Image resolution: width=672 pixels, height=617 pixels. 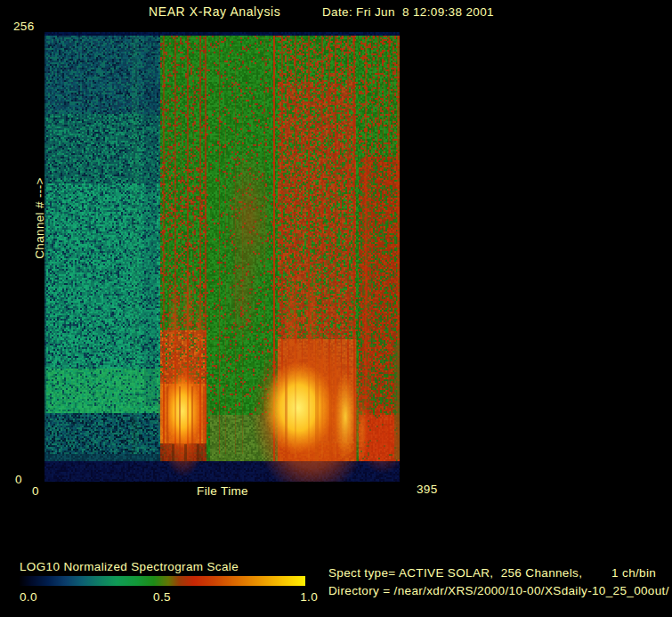 What do you see at coordinates (492, 573) in the screenshot?
I see `spect-type-line: Spect type= ACTIVE SOLAR, 256 Channels, …` at bounding box center [492, 573].